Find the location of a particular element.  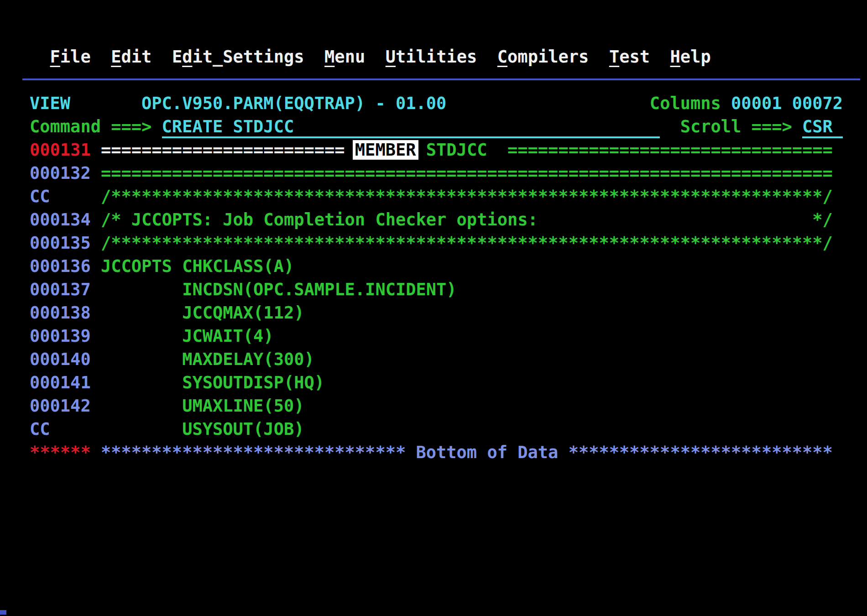

menu-item-compilers: Compilers is located at coordinates (543, 57).